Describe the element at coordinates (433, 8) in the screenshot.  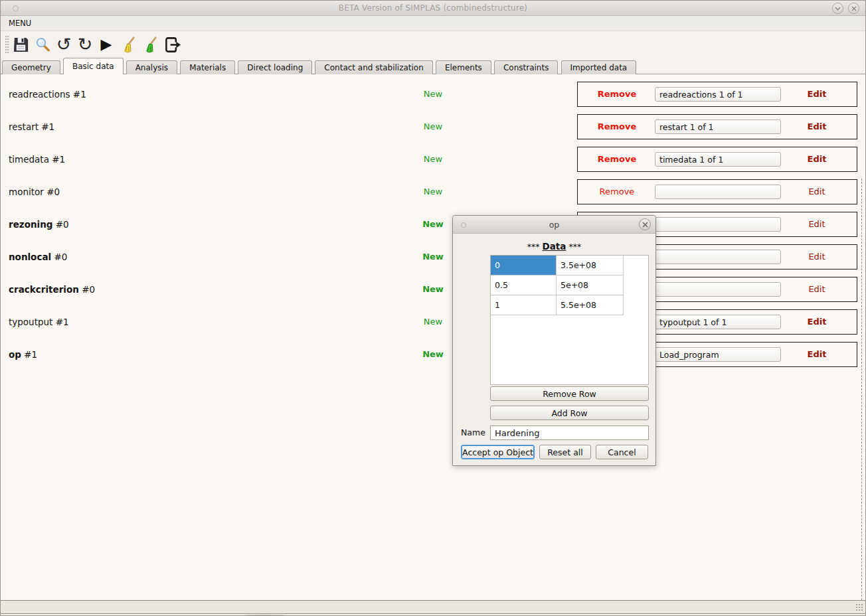
I see `titlebar: BETA Version of SIMPLAS (combinedstructu…` at that location.